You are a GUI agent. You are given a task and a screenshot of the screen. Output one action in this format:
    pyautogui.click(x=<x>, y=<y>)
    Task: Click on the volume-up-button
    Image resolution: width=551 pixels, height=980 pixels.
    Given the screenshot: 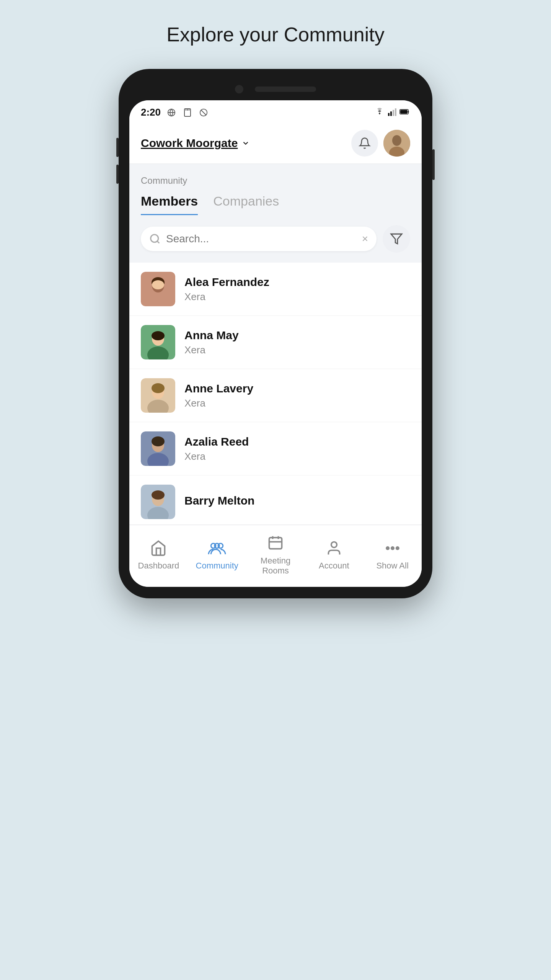 What is the action you would take?
    pyautogui.click(x=117, y=147)
    